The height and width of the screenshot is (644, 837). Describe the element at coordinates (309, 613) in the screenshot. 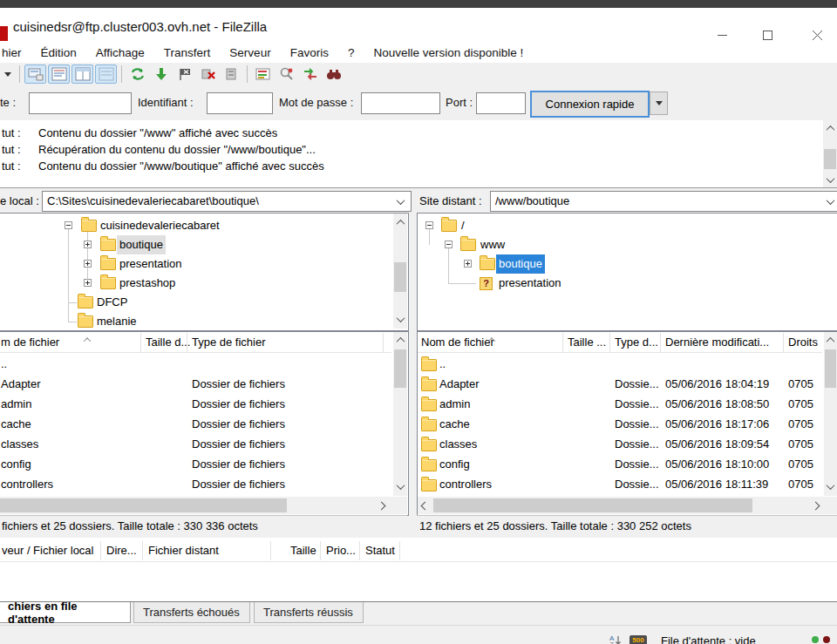

I see `tab-successful-transfers: Transferts réussis` at that location.